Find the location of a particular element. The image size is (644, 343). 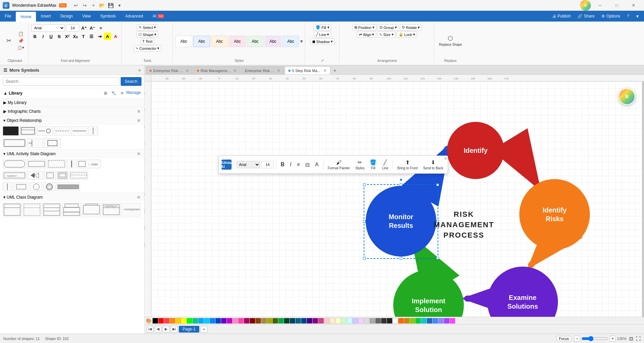

alignment-btn: ≡ is located at coordinates (101, 28).